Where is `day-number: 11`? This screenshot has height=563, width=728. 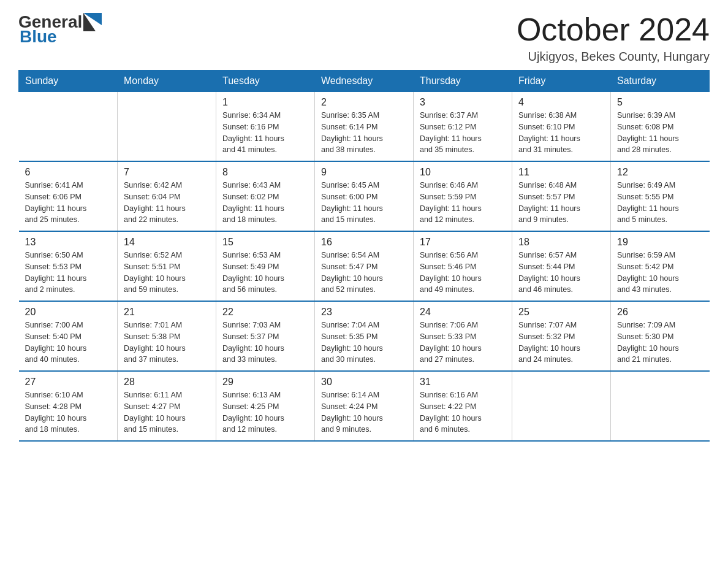 day-number: 11 is located at coordinates (561, 172).